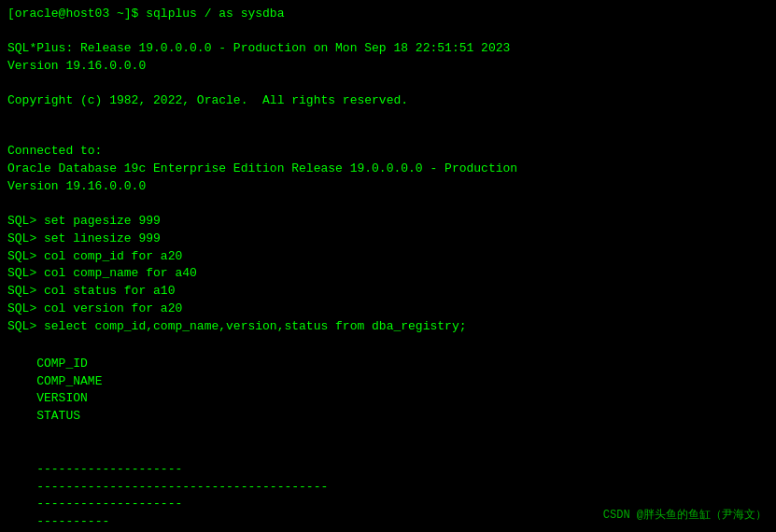  I want to click on sep-status: ----------, so click(73, 521).